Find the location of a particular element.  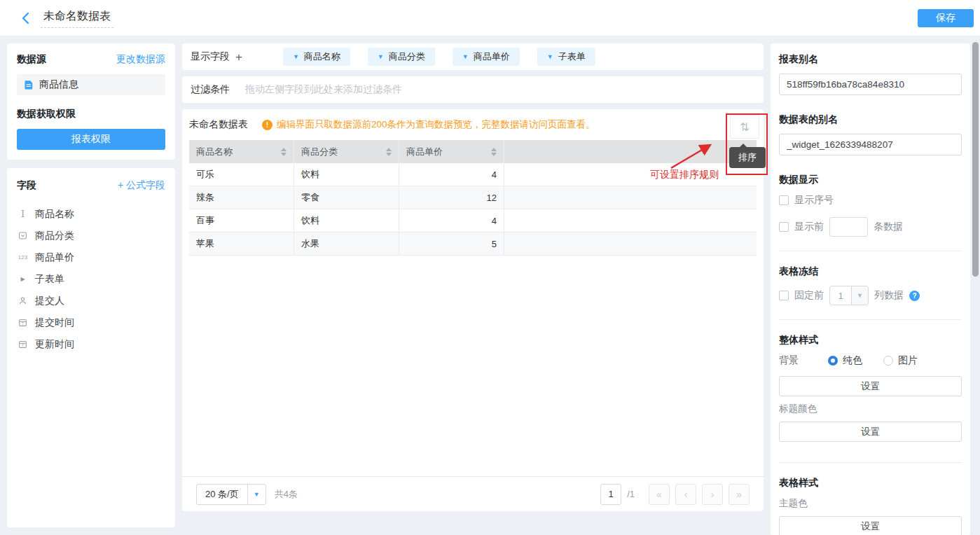

datasource-item: 商品信息 is located at coordinates (91, 85).